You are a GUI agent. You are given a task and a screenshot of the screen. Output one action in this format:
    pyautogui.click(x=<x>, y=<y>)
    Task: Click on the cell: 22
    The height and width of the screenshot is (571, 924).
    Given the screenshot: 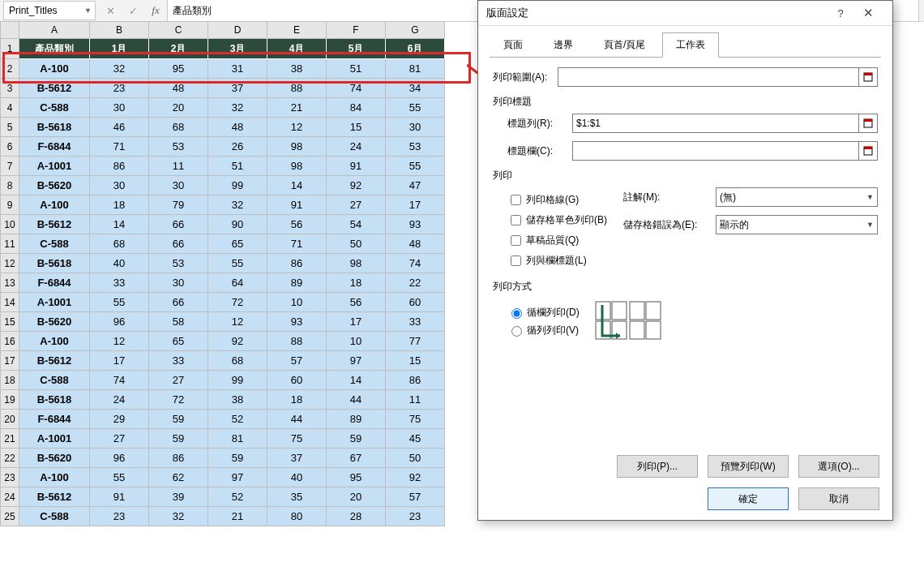 What is the action you would take?
    pyautogui.click(x=415, y=283)
    